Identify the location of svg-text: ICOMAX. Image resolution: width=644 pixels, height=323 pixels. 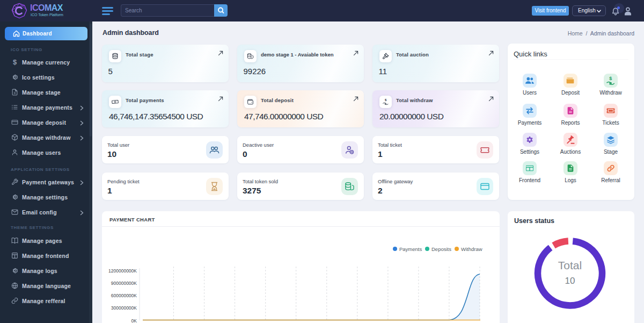
(47, 8).